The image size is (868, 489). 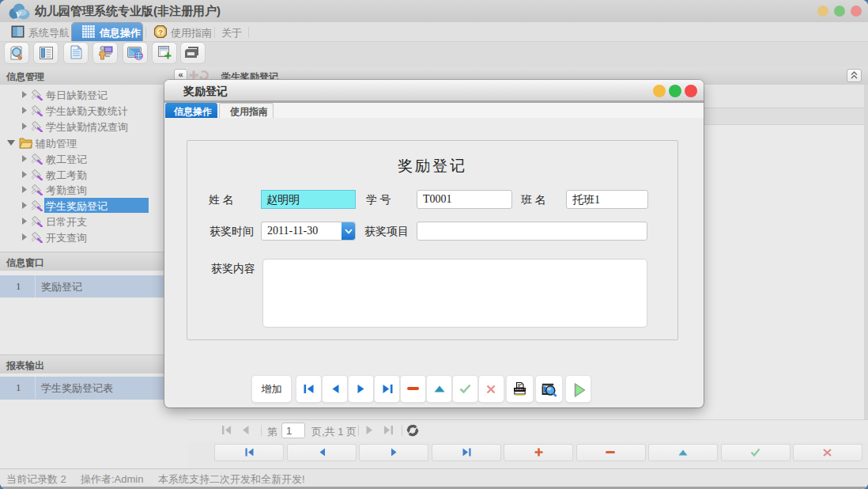 What do you see at coordinates (17, 13) in the screenshot?
I see `svg-text: y` at bounding box center [17, 13].